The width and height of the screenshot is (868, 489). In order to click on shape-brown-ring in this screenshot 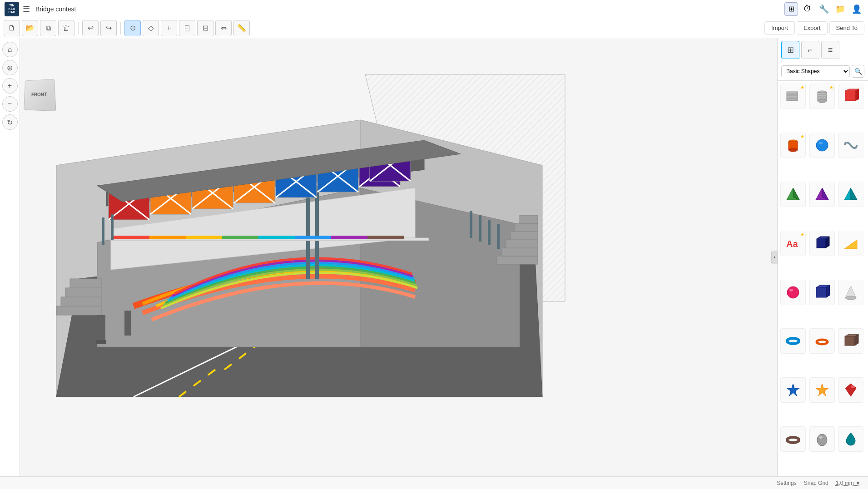, I will do `click(793, 439)`.